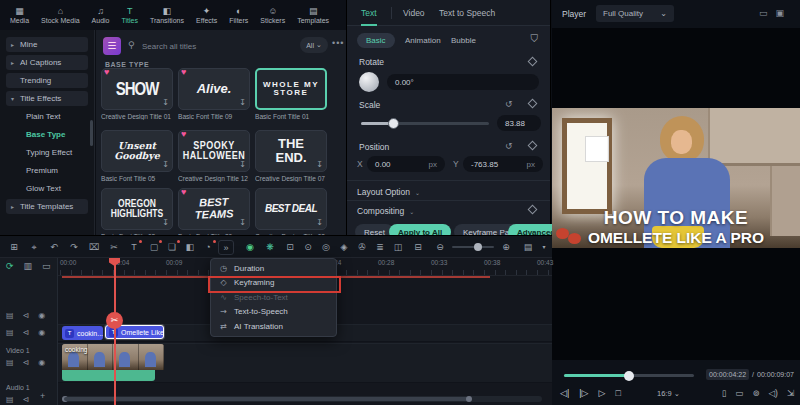  What do you see at coordinates (47, 170) in the screenshot?
I see `sidebar-item-premium: Premium` at bounding box center [47, 170].